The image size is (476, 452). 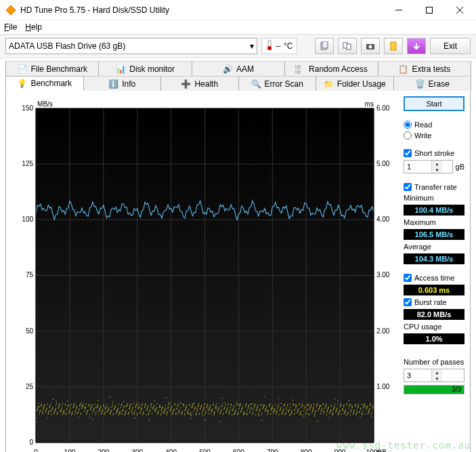 I want to click on tab-file-benchmark: 📄File Benchmark, so click(x=52, y=68).